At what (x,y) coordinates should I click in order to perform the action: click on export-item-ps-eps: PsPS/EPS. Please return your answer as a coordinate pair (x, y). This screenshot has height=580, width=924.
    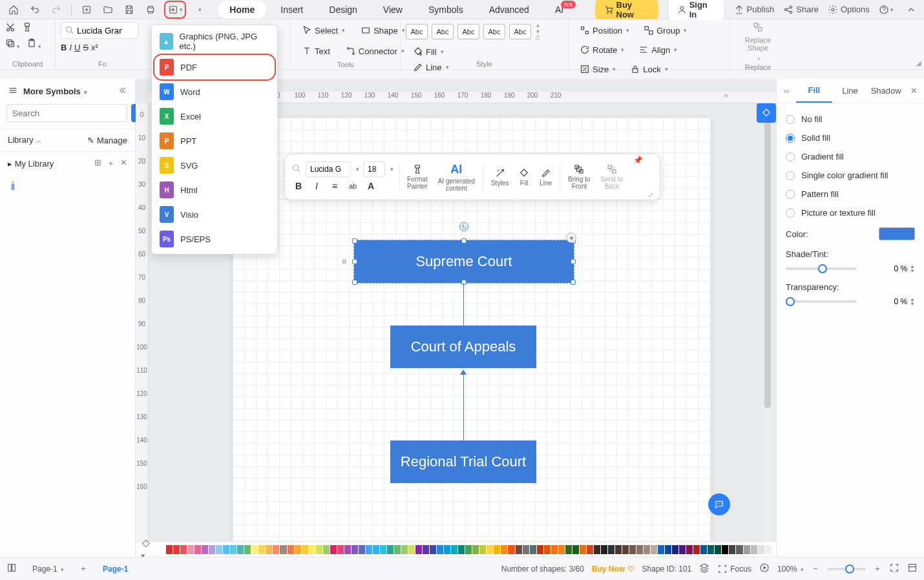
    Looking at the image, I should click on (215, 239).